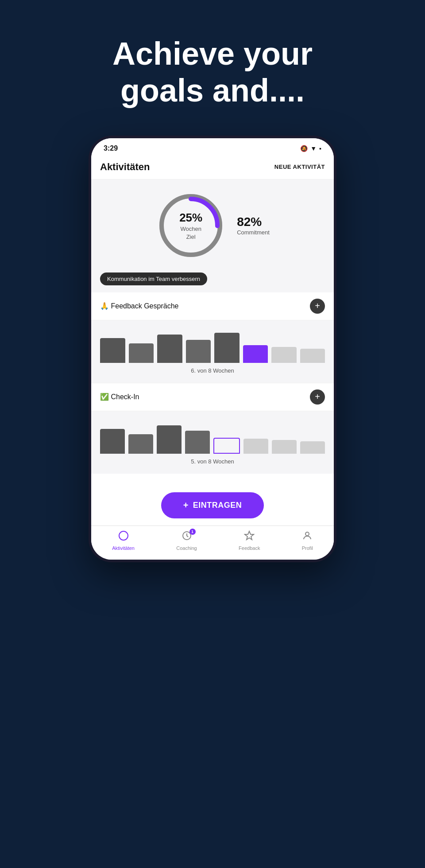 This screenshot has width=425, height=868. What do you see at coordinates (212, 72) in the screenshot?
I see `page-headline: Achieve your goals and....` at bounding box center [212, 72].